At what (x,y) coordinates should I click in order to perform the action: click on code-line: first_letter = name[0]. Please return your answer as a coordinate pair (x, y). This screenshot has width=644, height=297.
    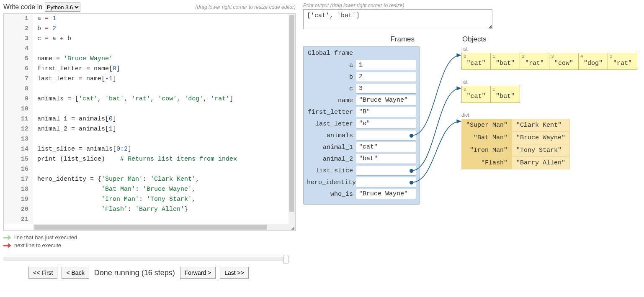
    Looking at the image, I should click on (161, 69).